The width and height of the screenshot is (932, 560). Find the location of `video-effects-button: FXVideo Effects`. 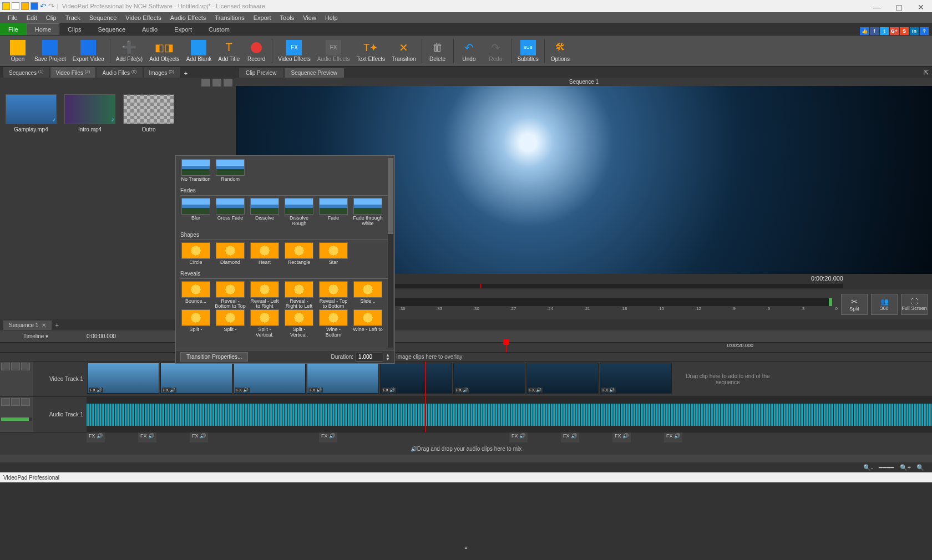

video-effects-button: FXVideo Effects is located at coordinates (294, 51).